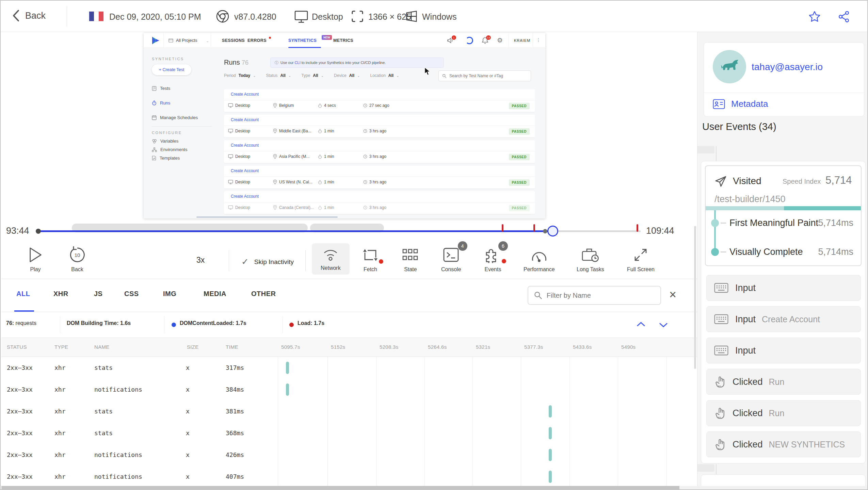  I want to click on favorite-star-icon, so click(815, 17).